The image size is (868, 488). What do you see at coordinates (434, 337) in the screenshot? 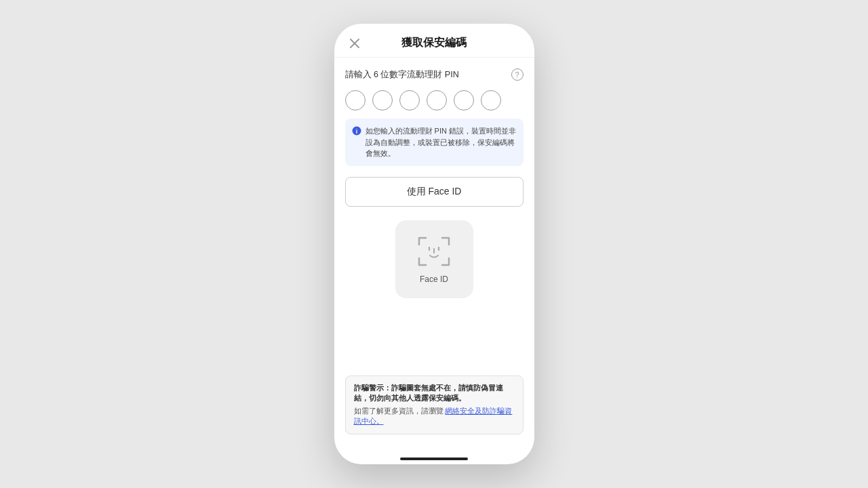
I see `spacer` at bounding box center [434, 337].